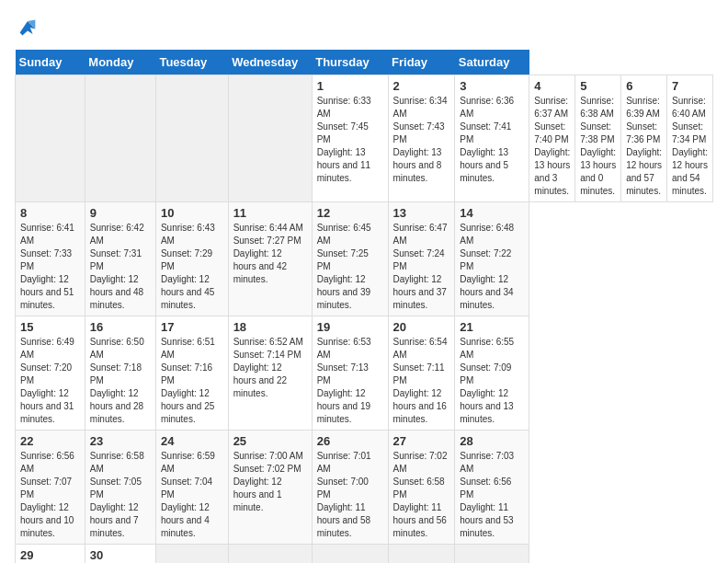 Image resolution: width=728 pixels, height=563 pixels. What do you see at coordinates (643, 86) in the screenshot?
I see `day-number: 6` at bounding box center [643, 86].